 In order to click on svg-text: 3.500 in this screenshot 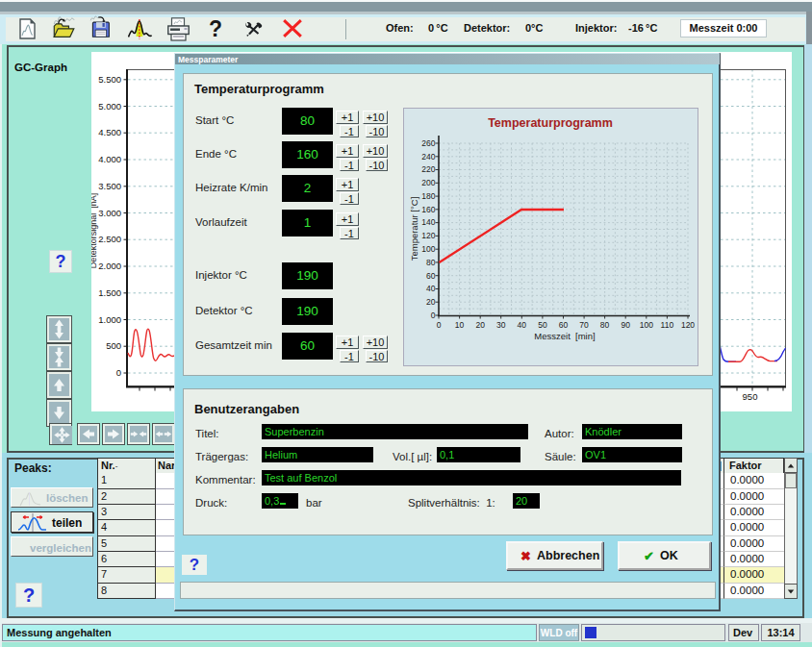, I will do `click(110, 187)`.